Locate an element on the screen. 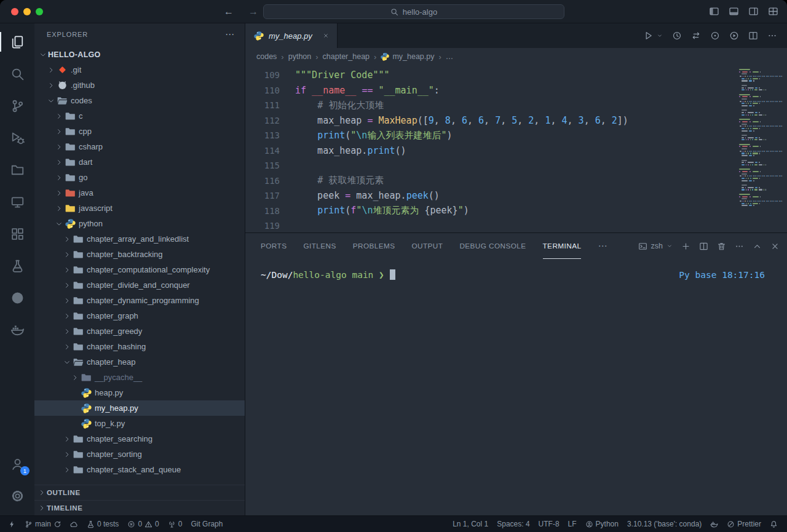 This screenshot has height=532, width=787. status-cloud-sync is located at coordinates (74, 524).